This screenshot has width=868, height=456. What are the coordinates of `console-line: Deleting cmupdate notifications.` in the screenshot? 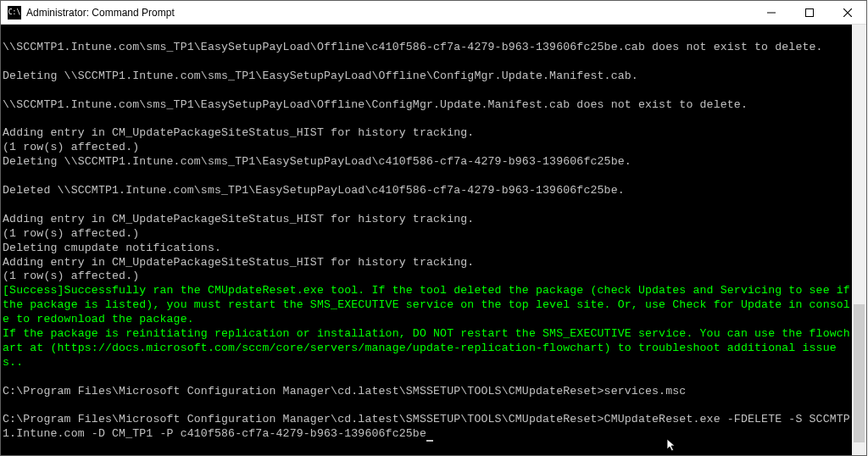 It's located at (112, 247).